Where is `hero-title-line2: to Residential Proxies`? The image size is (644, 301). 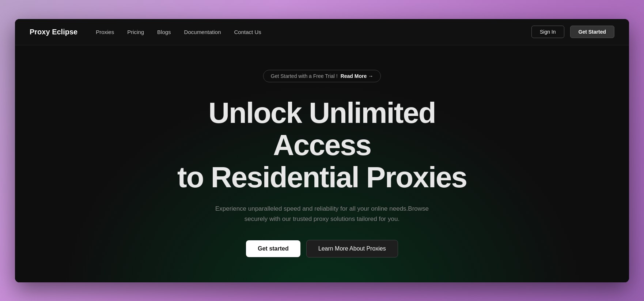 hero-title-line2: to Residential Proxies is located at coordinates (322, 177).